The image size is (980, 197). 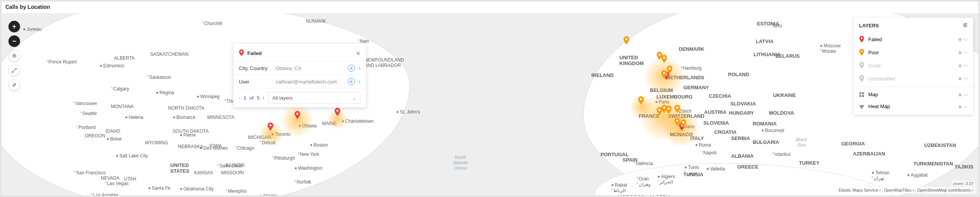 I want to click on feature-popup: Failed ✕ City, Country Ottawa, CA ⊕ › Us…, so click(x=300, y=75).